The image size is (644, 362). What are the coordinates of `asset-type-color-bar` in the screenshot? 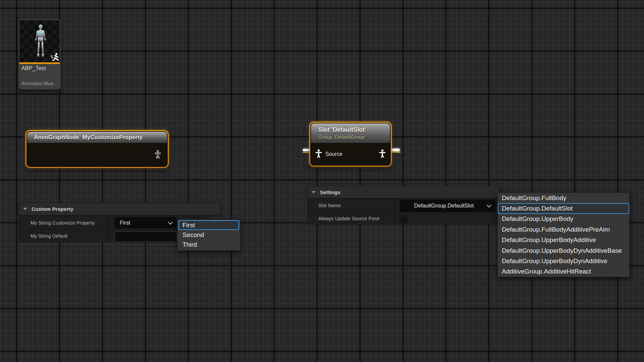 It's located at (40, 63).